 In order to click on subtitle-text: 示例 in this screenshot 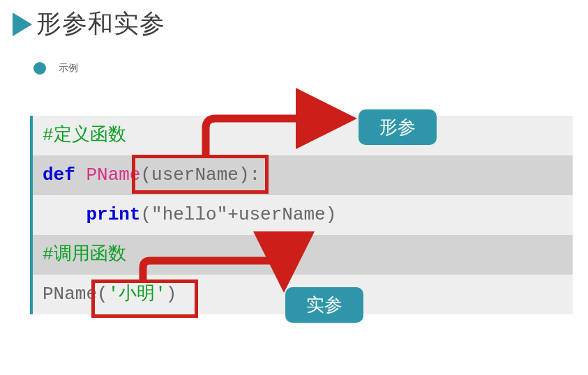, I will do `click(68, 68)`.